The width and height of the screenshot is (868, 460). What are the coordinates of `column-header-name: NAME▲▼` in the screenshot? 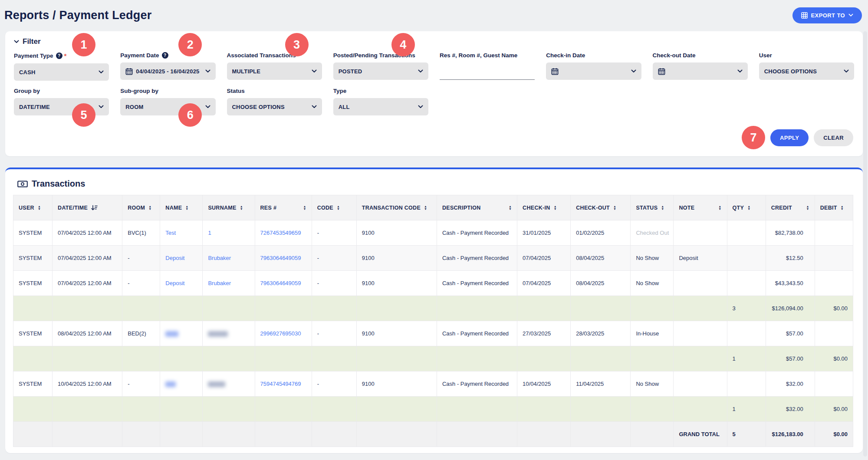 It's located at (181, 208).